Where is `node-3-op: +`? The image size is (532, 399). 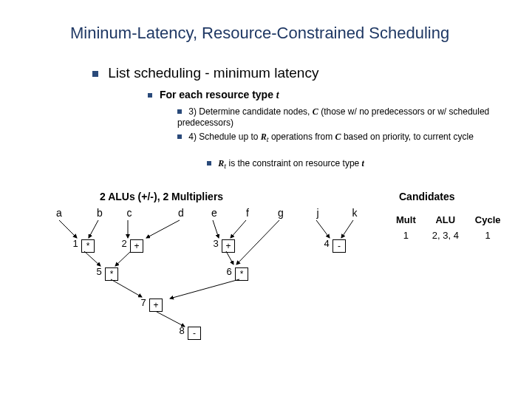 node-3-op: + is located at coordinates (228, 246).